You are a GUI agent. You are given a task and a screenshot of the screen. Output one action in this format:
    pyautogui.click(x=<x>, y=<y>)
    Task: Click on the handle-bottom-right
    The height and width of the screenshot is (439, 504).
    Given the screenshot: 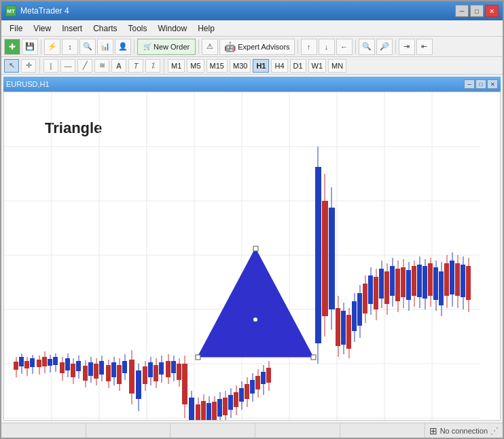 What is the action you would take?
    pyautogui.click(x=314, y=357)
    